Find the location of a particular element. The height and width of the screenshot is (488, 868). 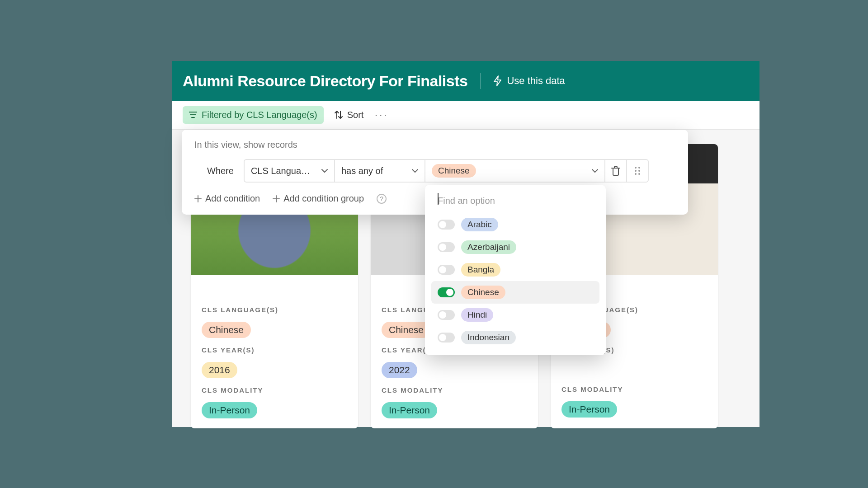

add-condition-button: Add condition is located at coordinates (227, 199).